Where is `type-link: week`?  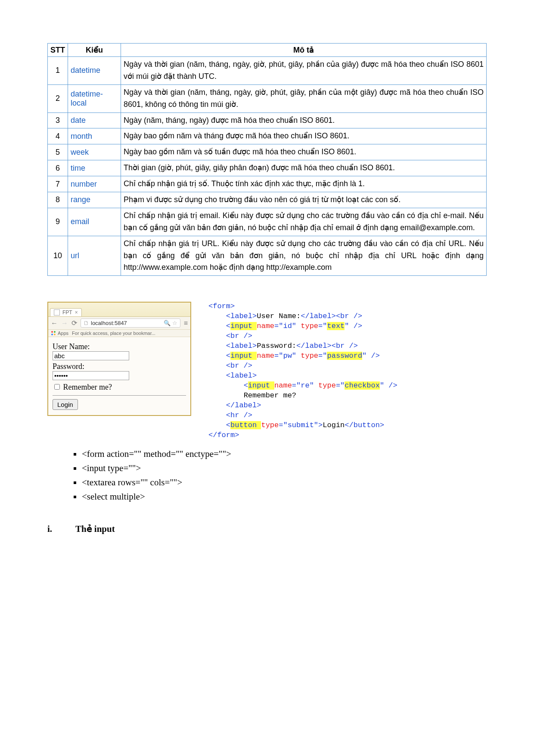 type-link: week is located at coordinates (80, 152).